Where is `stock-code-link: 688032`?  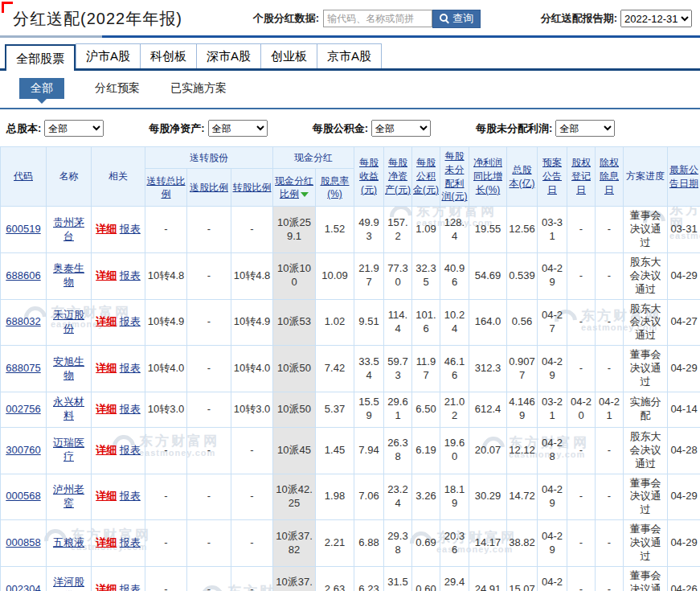
stock-code-link: 688032 is located at coordinates (23, 322).